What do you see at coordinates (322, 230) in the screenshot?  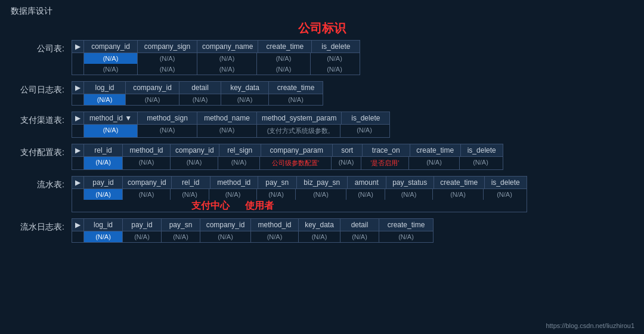 I see `table-section-5: 流水日志表:▶log_idpay_idpay_sncompany_idmetho…` at bounding box center [322, 230].